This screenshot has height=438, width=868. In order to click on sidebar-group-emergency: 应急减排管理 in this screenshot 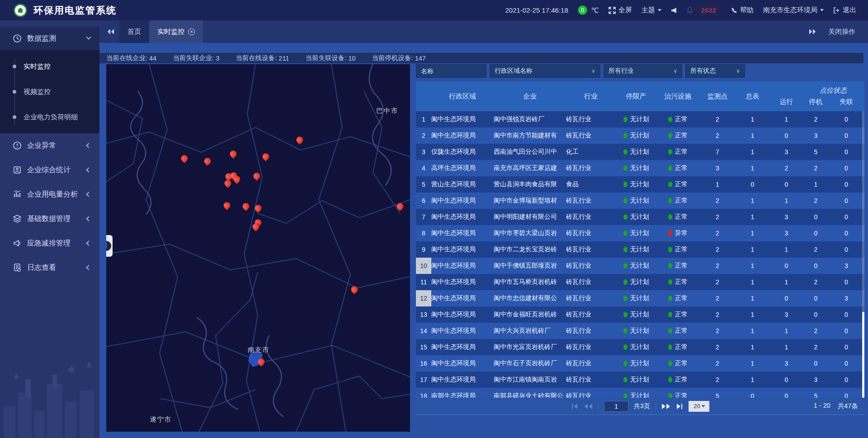, I will do `click(50, 243)`.